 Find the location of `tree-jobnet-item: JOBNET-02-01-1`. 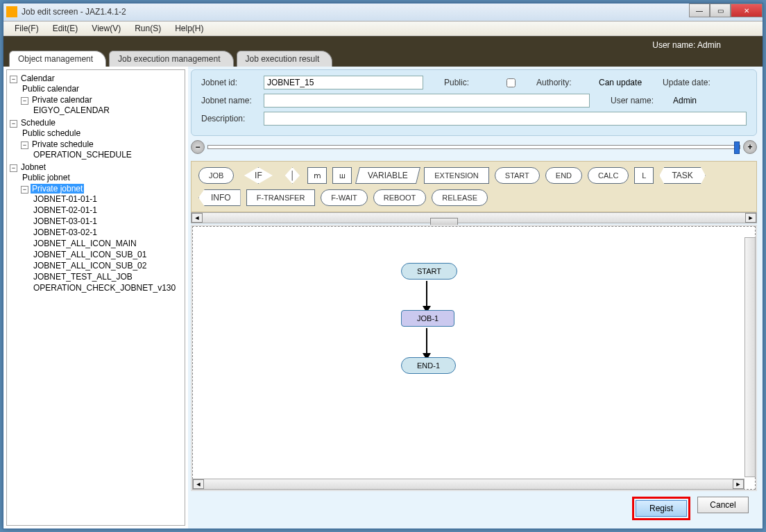

tree-jobnet-item: JOBNET-02-01-1 is located at coordinates (65, 210).